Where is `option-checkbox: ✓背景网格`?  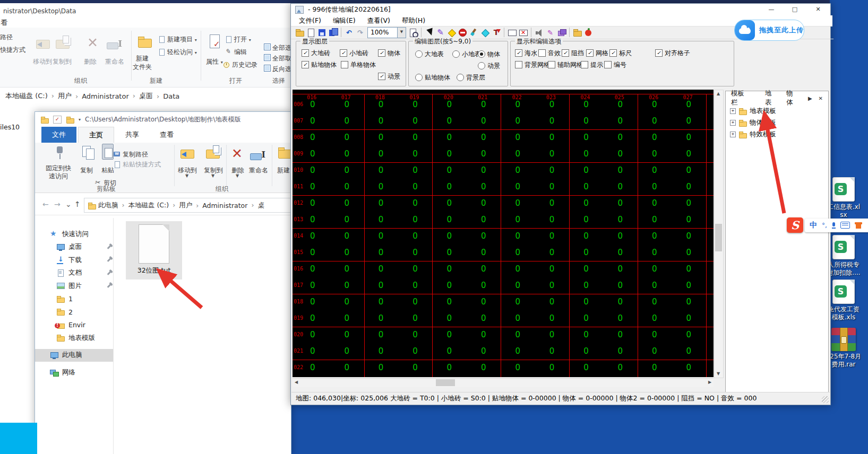 option-checkbox: ✓背景网格 is located at coordinates (532, 65).